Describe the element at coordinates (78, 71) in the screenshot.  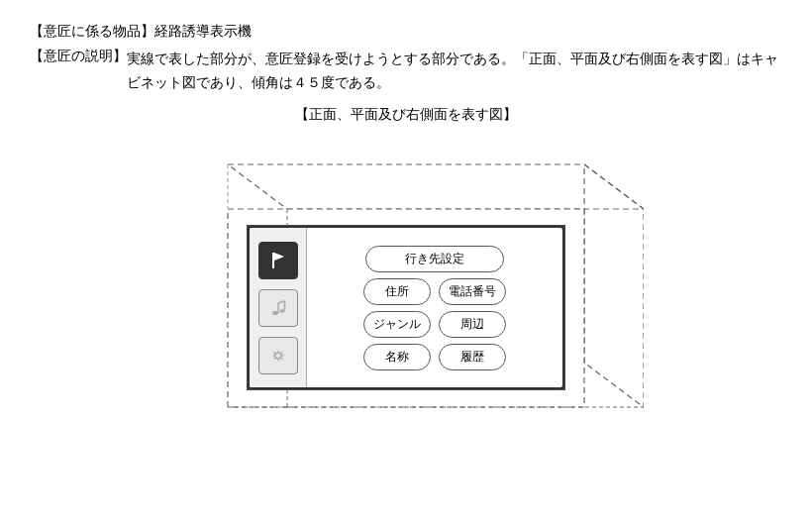
I see `desc-label: 【意匠の説明】` at that location.